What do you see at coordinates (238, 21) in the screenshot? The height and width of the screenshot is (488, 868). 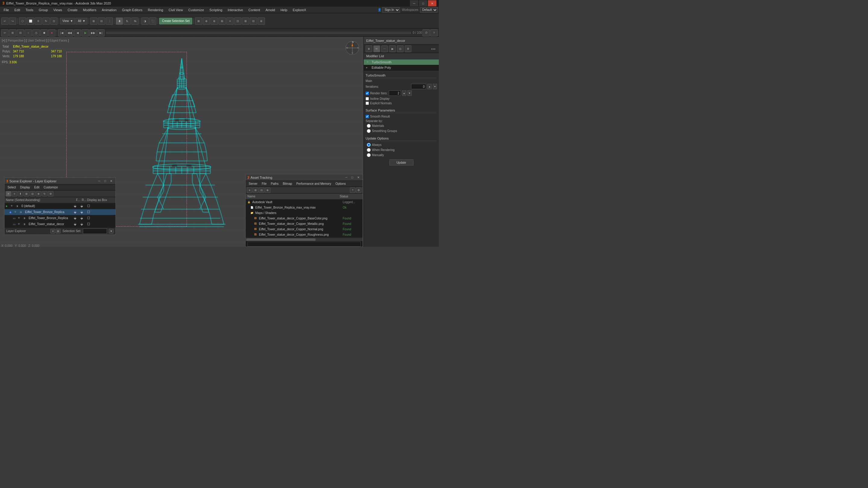 I see `tool-btn-6: ⊡` at bounding box center [238, 21].